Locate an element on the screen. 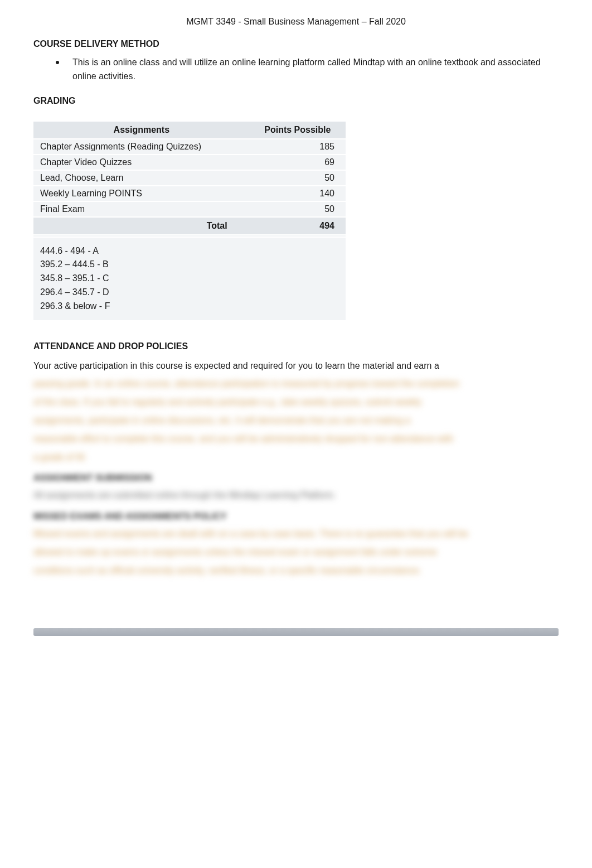 This screenshot has height=868, width=592. obscured-line: reasonable effort to complete this cours… is located at coordinates (296, 440).